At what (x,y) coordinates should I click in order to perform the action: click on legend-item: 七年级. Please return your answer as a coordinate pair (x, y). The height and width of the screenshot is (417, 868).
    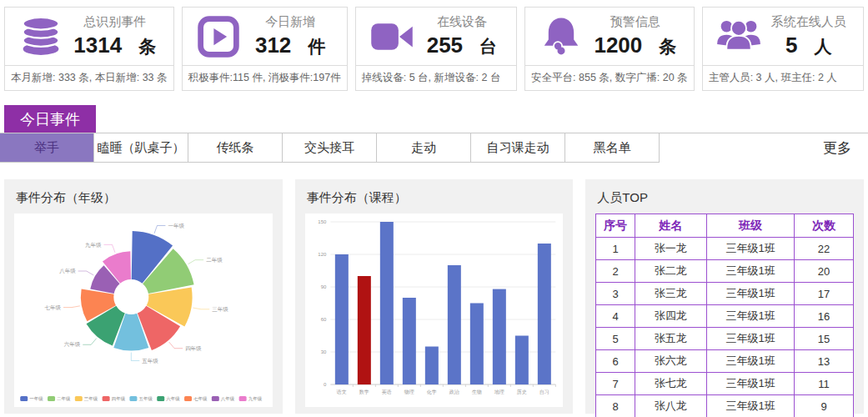
    Looking at the image, I should click on (196, 399).